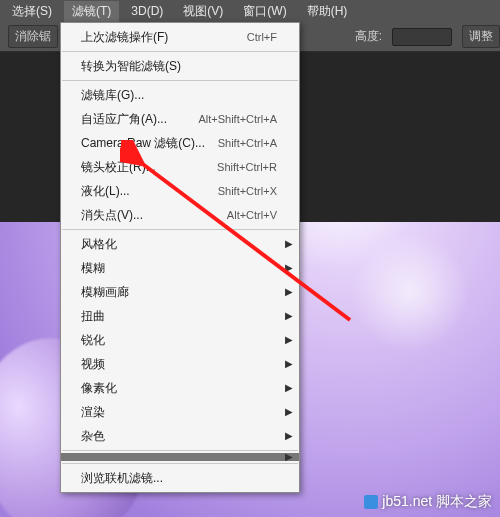  Describe the element at coordinates (428, 502) in the screenshot. I see `watermark: jb51.net 脚本之家` at that location.